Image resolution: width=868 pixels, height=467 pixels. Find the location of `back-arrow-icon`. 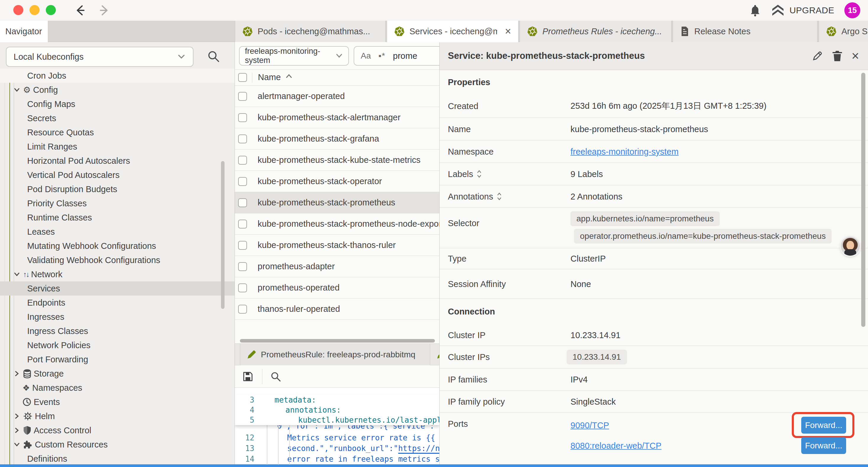

back-arrow-icon is located at coordinates (80, 10).